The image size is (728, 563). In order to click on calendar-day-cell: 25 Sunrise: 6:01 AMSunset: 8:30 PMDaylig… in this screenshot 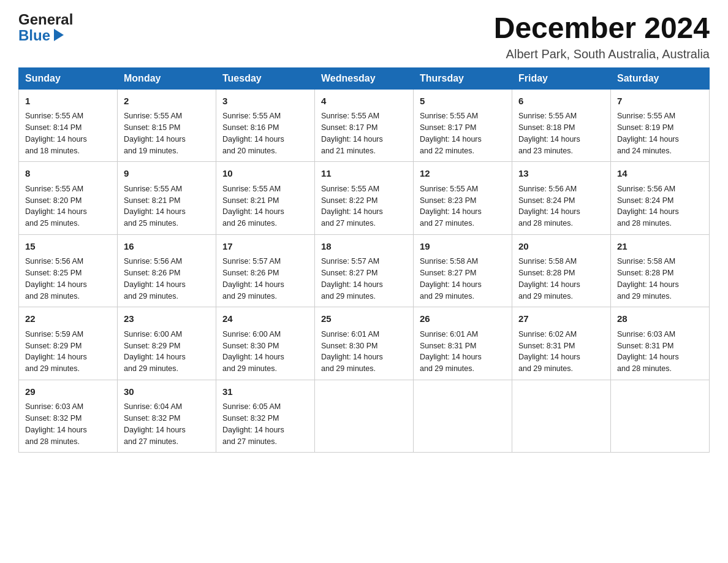, I will do `click(364, 343)`.